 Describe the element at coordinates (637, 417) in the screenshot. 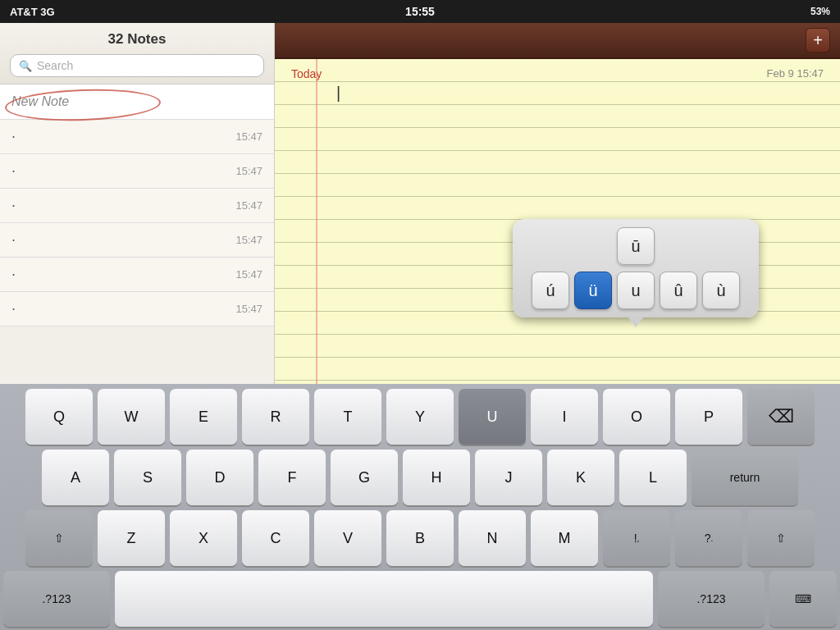

I see `key-o: O` at that location.